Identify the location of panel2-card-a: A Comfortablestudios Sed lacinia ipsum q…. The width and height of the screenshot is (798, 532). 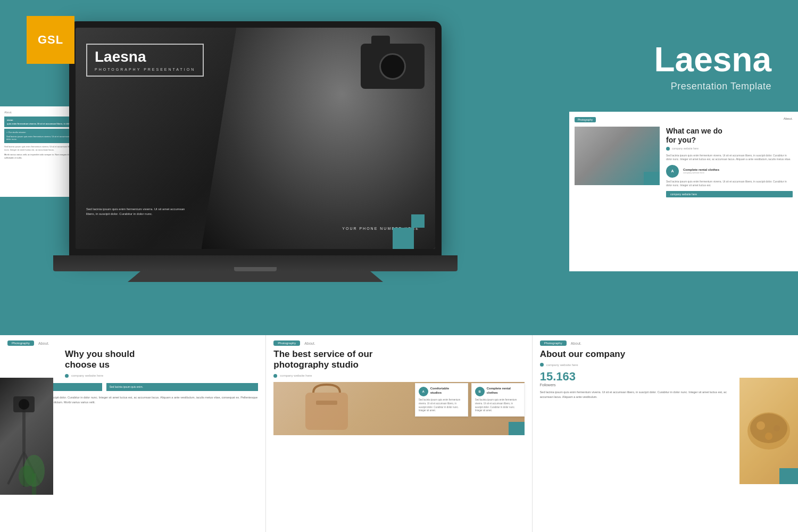
(442, 400).